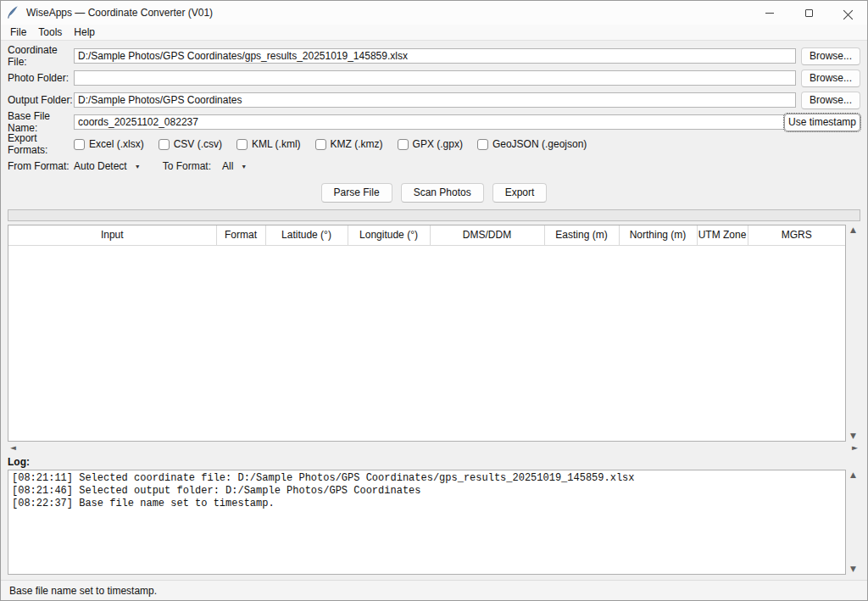  I want to click on column-header-longitude: Longitude (°), so click(388, 236).